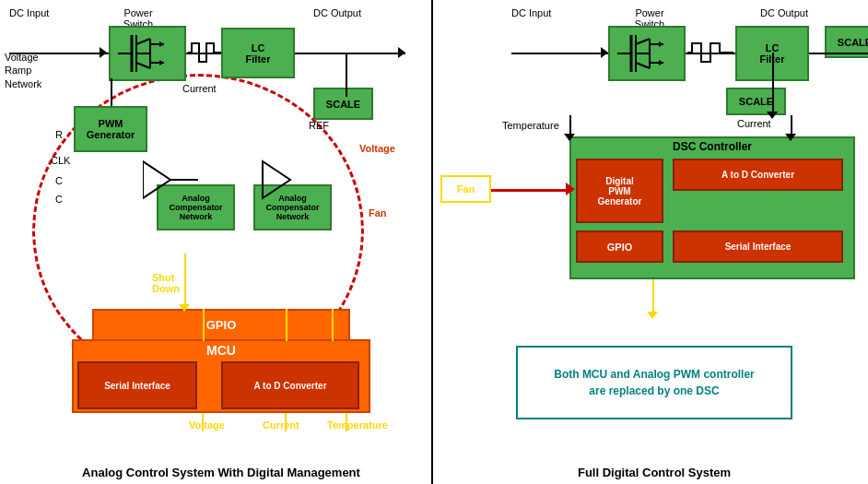  I want to click on r-arrowhead-scale, so click(772, 115).